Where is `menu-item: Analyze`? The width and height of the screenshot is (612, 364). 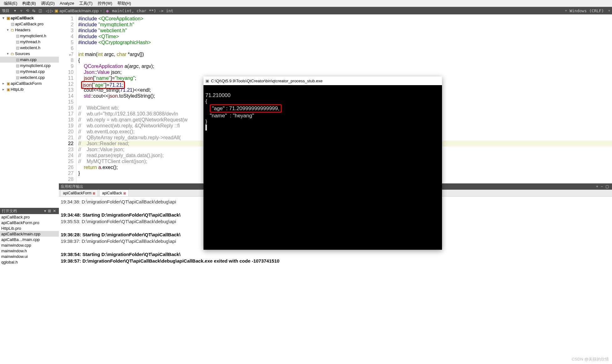
menu-item: Analyze is located at coordinates (67, 3).